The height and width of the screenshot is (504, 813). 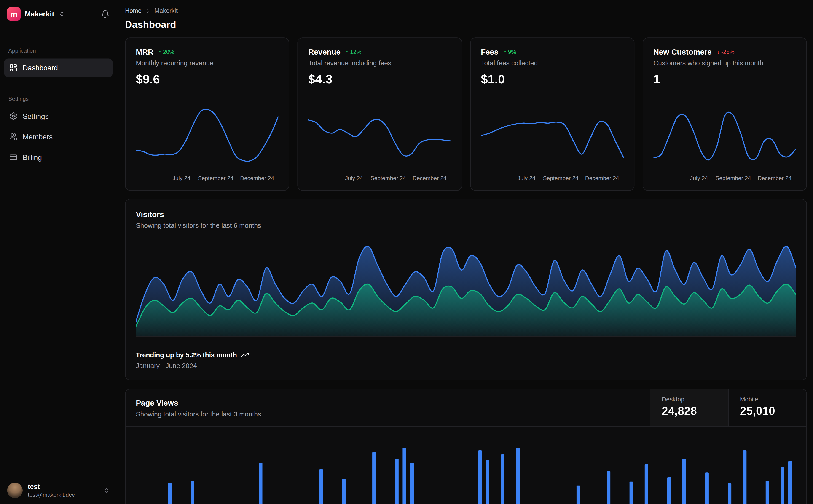 What do you see at coordinates (145, 52) in the screenshot?
I see `stat-title: MRR` at bounding box center [145, 52].